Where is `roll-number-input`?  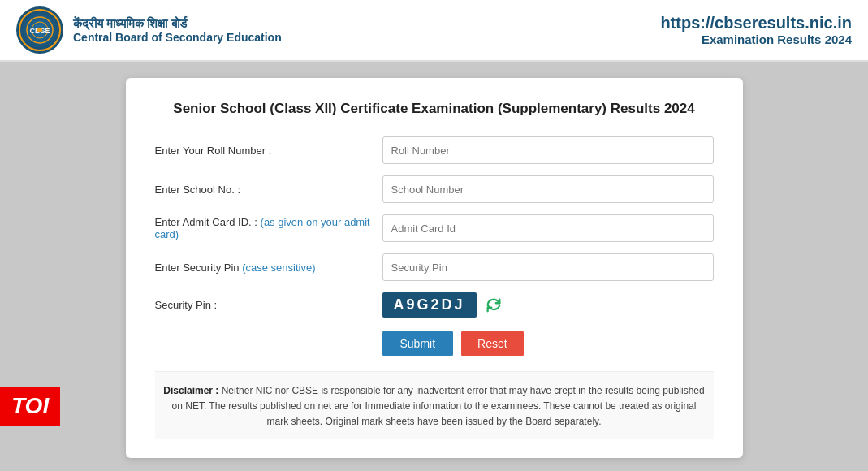
roll-number-input is located at coordinates (548, 150).